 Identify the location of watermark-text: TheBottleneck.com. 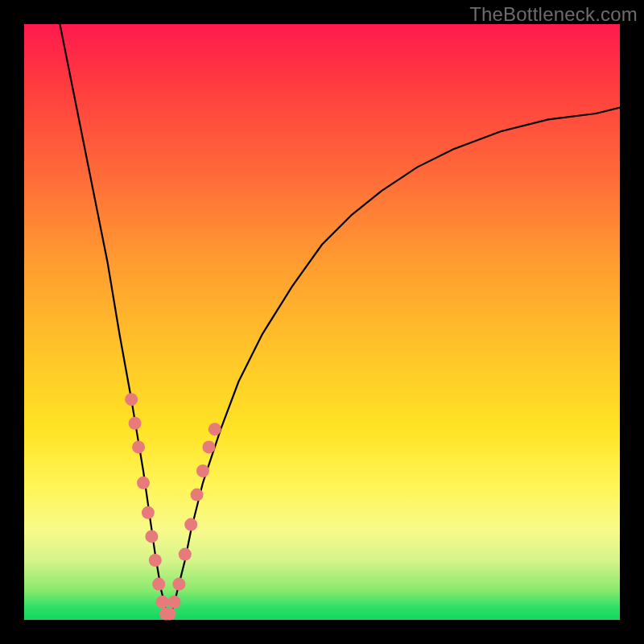
(554, 14).